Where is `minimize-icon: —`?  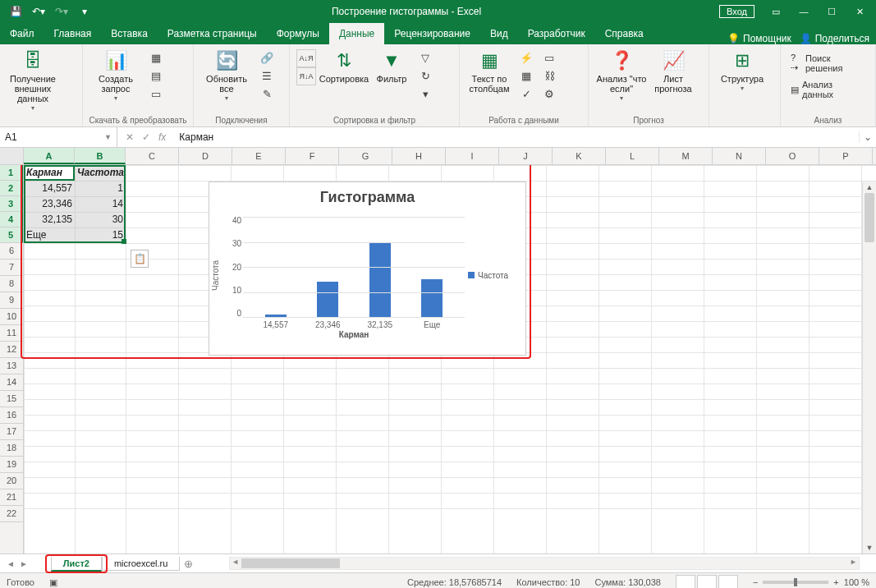 minimize-icon: — is located at coordinates (804, 11).